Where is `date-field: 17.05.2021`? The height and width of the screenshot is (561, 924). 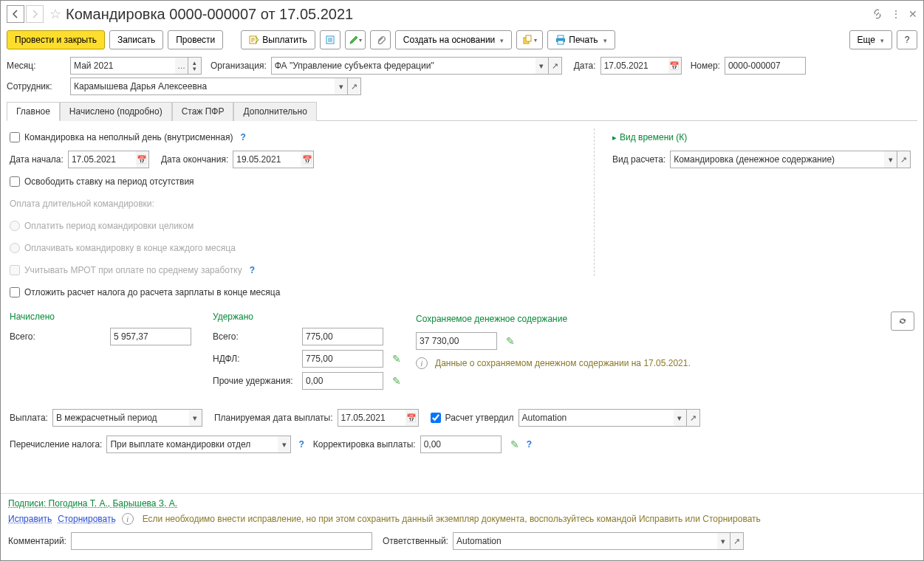
date-field: 17.05.2021 is located at coordinates (634, 66).